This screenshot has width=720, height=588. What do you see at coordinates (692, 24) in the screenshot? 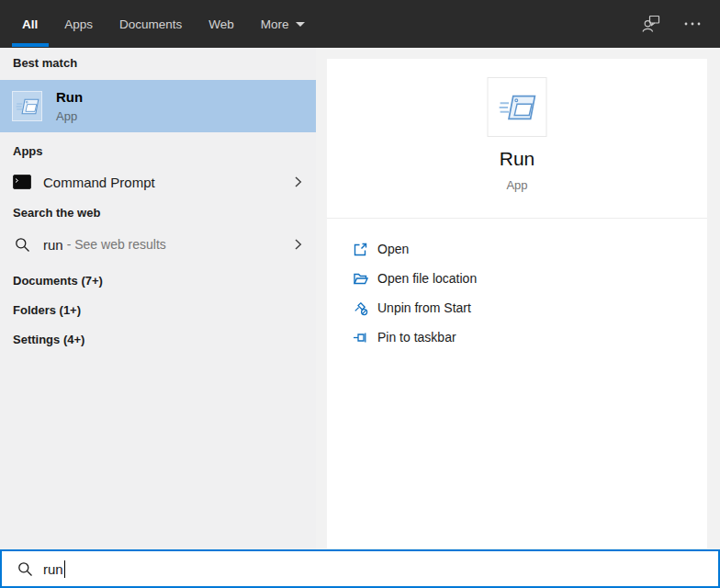
I see `more-options-button` at bounding box center [692, 24].